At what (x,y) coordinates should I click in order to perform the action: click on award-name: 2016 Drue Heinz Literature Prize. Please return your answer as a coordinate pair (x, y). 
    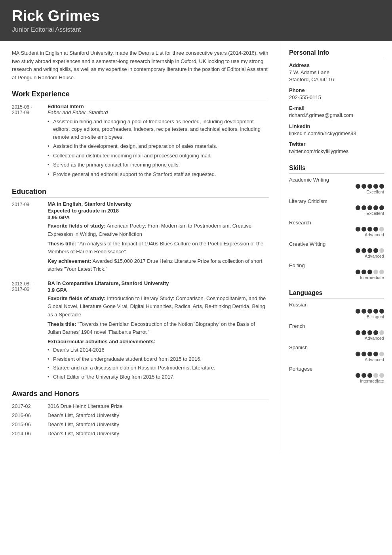
    Looking at the image, I should click on (158, 406).